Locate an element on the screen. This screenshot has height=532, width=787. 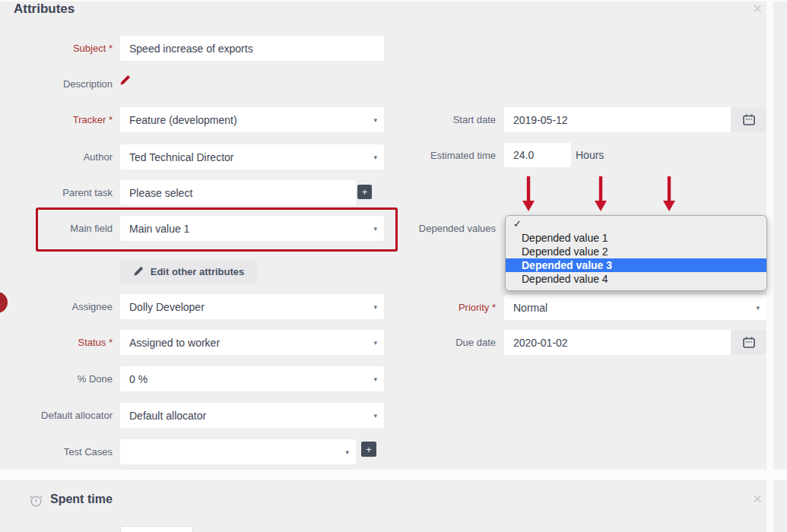
add-test-case-button: + is located at coordinates (369, 449).